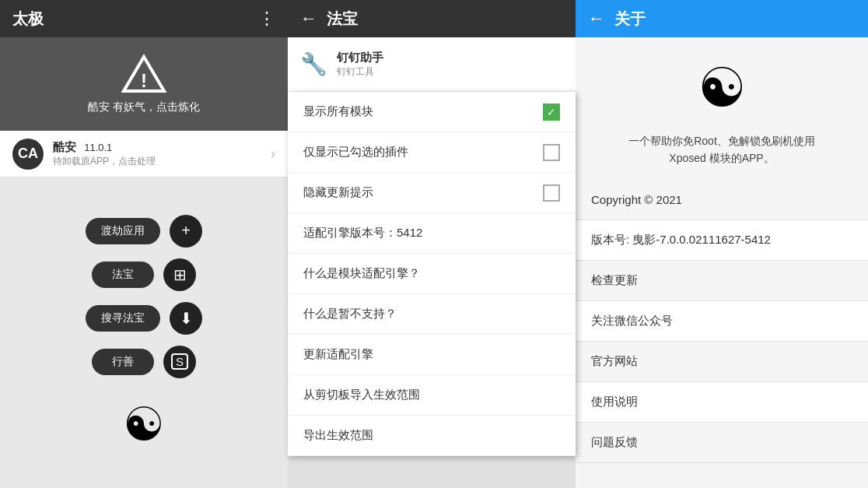  I want to click on btn-icon-circle-0: +, so click(186, 231).